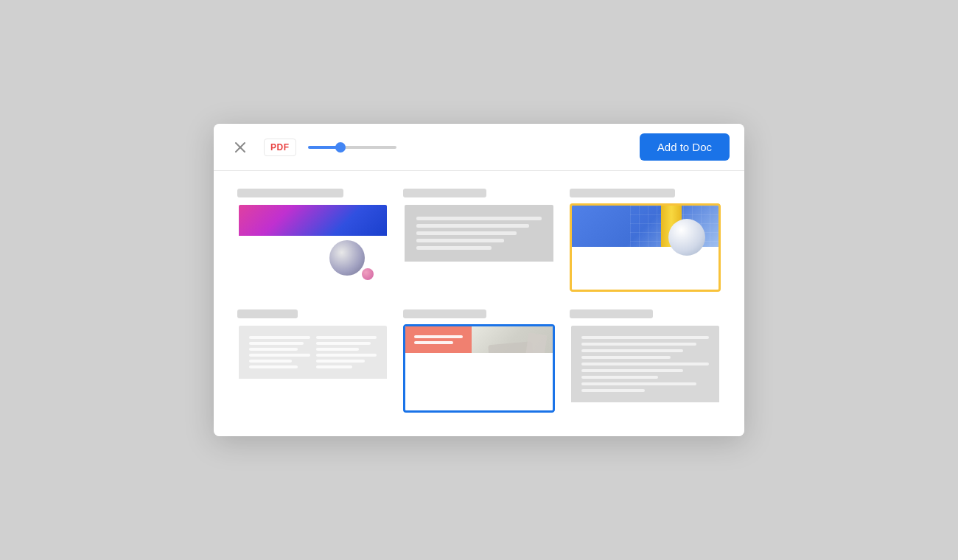 This screenshot has height=560, width=958. I want to click on sphere-decoration, so click(347, 258).